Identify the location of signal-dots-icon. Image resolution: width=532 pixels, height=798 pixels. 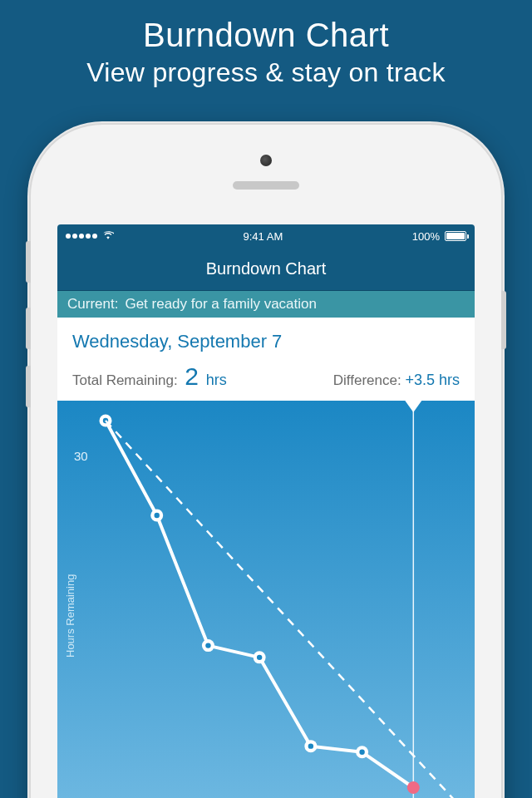
(81, 236).